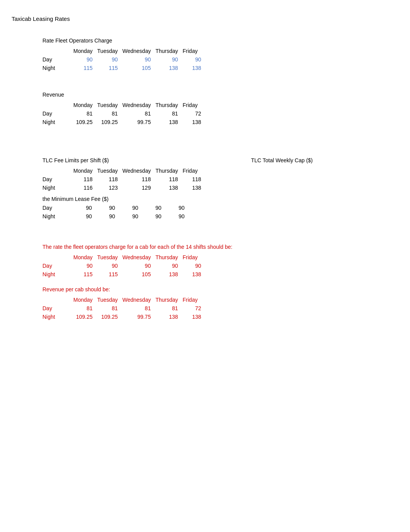  What do you see at coordinates (178, 208) in the screenshot?
I see `min-lease-day-friday: 90` at bounding box center [178, 208].